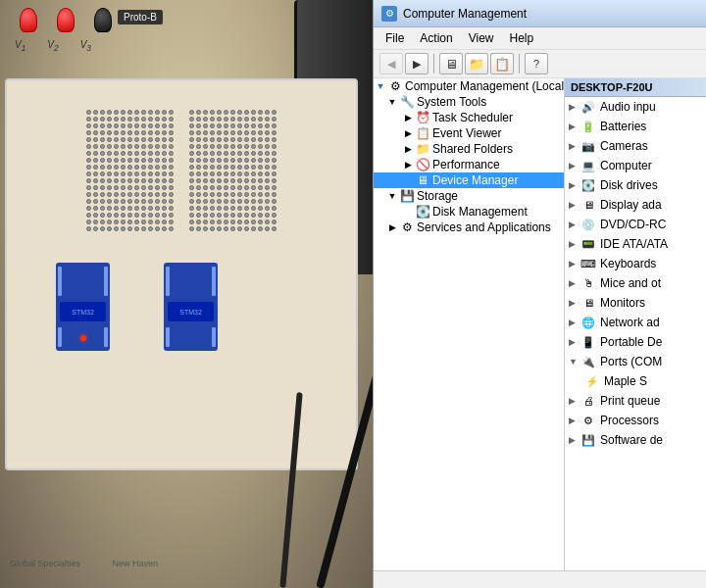 This screenshot has width=706, height=588. What do you see at coordinates (473, 118) in the screenshot?
I see `task-scheduler-label: Task Scheduler` at bounding box center [473, 118].